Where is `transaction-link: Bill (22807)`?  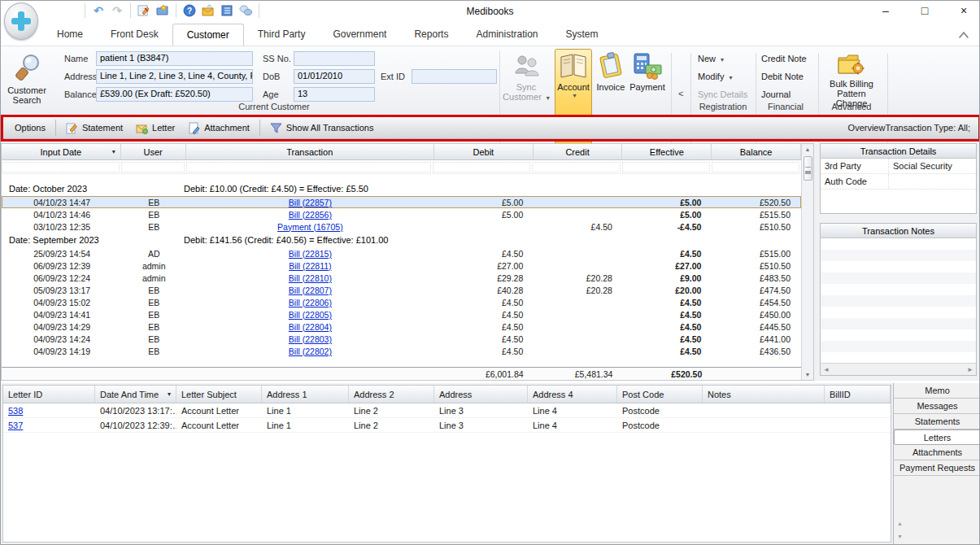 transaction-link: Bill (22807) is located at coordinates (311, 290).